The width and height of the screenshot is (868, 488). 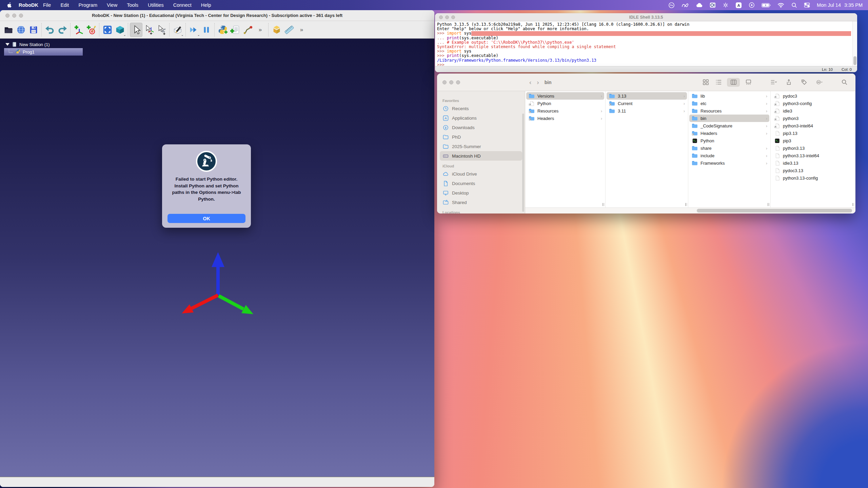 What do you see at coordinates (112, 5) in the screenshot?
I see `menu-view: View` at bounding box center [112, 5].